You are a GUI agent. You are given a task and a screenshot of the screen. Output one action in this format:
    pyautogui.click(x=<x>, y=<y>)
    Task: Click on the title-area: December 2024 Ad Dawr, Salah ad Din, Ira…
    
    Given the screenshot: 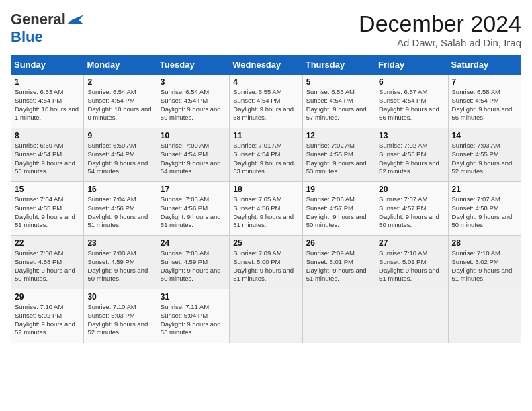 What is the action you would take?
    pyautogui.click(x=440, y=30)
    